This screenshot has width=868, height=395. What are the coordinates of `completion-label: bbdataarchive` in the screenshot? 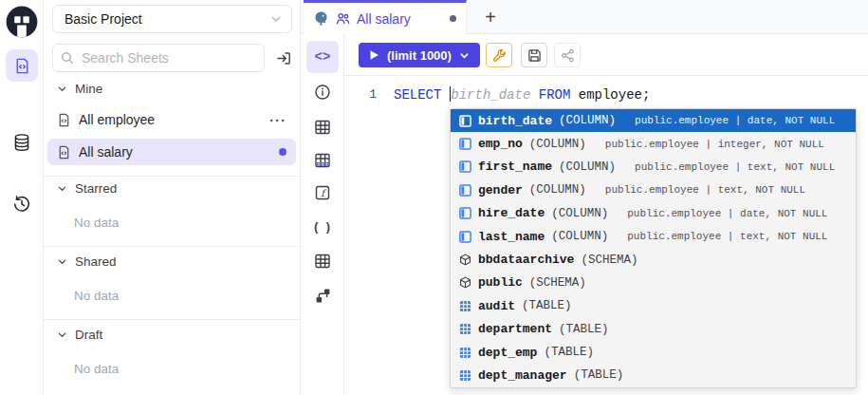 It's located at (526, 260).